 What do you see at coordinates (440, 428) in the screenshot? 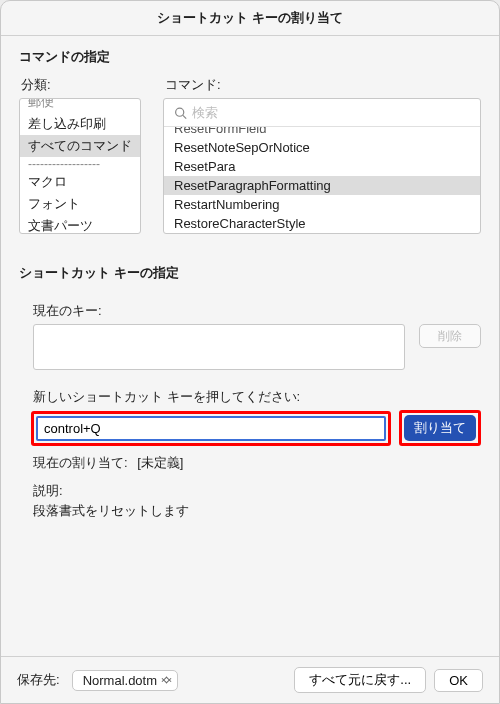
I see `highlight-assign: 割り当て` at bounding box center [440, 428].